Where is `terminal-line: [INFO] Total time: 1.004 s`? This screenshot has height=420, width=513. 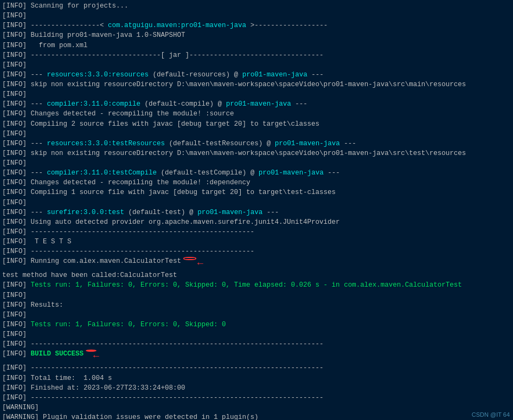 terminal-line: [INFO] Total time: 1.004 s is located at coordinates (256, 378).